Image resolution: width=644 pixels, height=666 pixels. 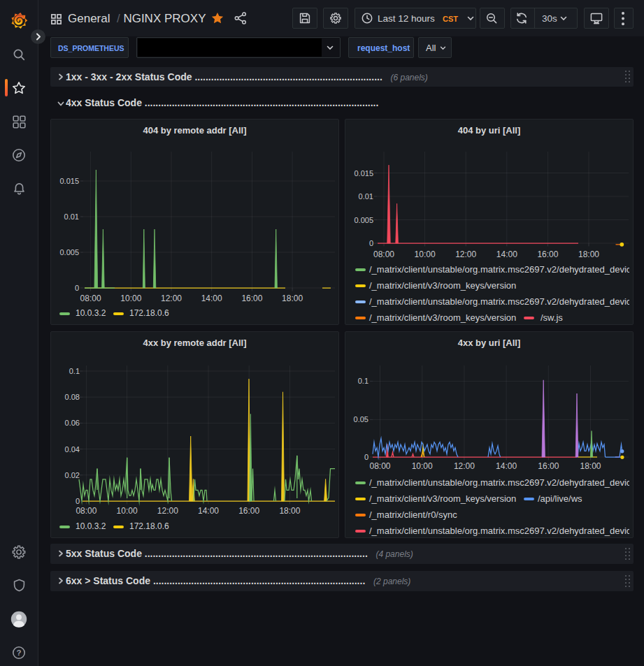 What do you see at coordinates (73, 475) in the screenshot?
I see `svg-text: 0.02` at bounding box center [73, 475].